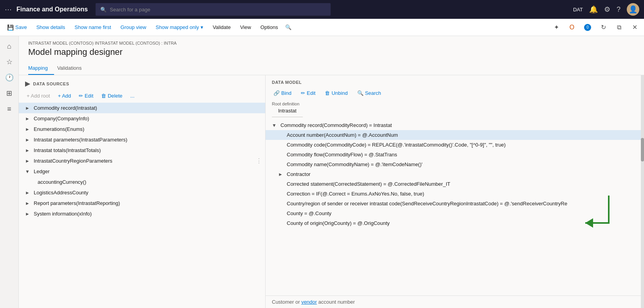 The width and height of the screenshot is (644, 308). I want to click on app-title: Finance and Operations, so click(52, 9).